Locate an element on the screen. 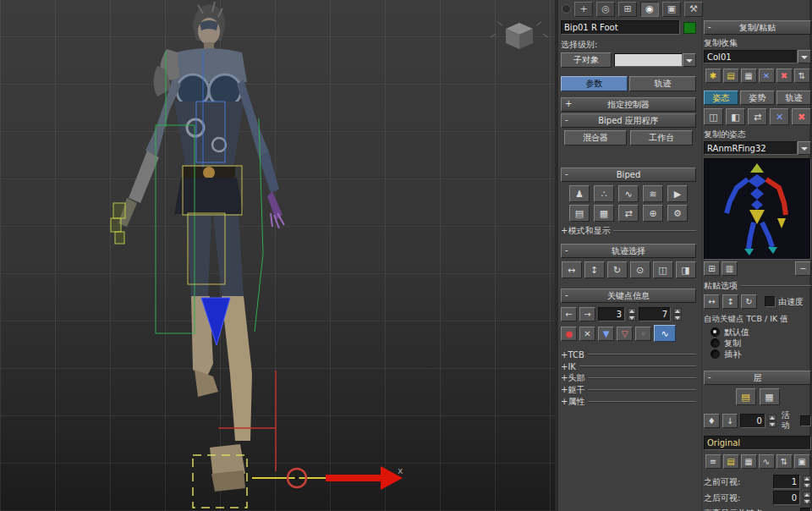  collection-combo: Col01 is located at coordinates (758, 57).